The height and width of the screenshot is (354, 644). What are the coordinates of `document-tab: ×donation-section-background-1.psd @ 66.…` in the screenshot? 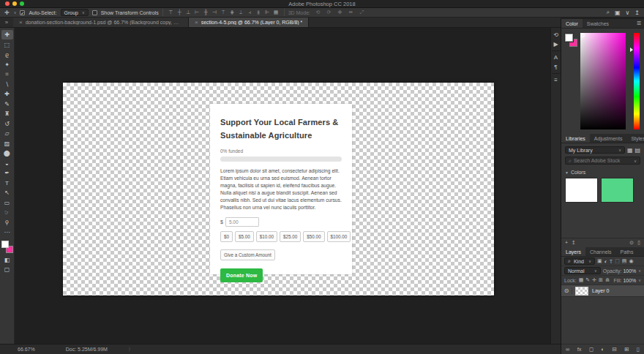 It's located at (101, 22).